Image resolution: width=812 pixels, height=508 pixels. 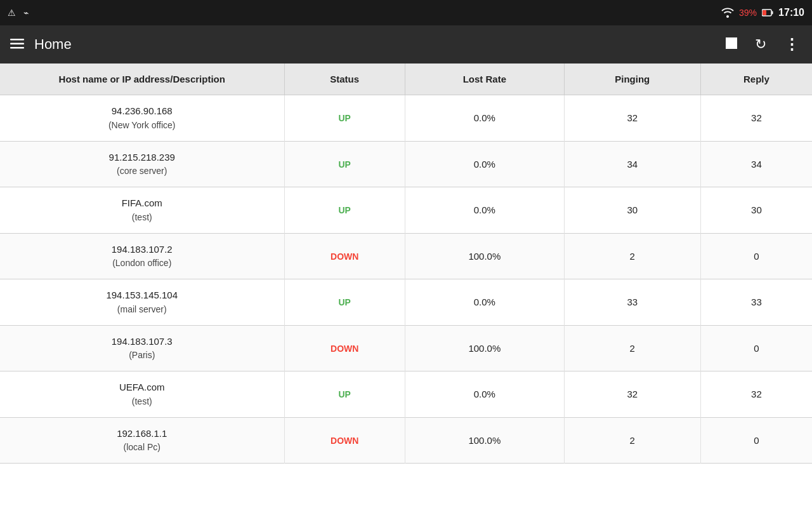 I want to click on pinging-cell: 34, so click(x=632, y=164).